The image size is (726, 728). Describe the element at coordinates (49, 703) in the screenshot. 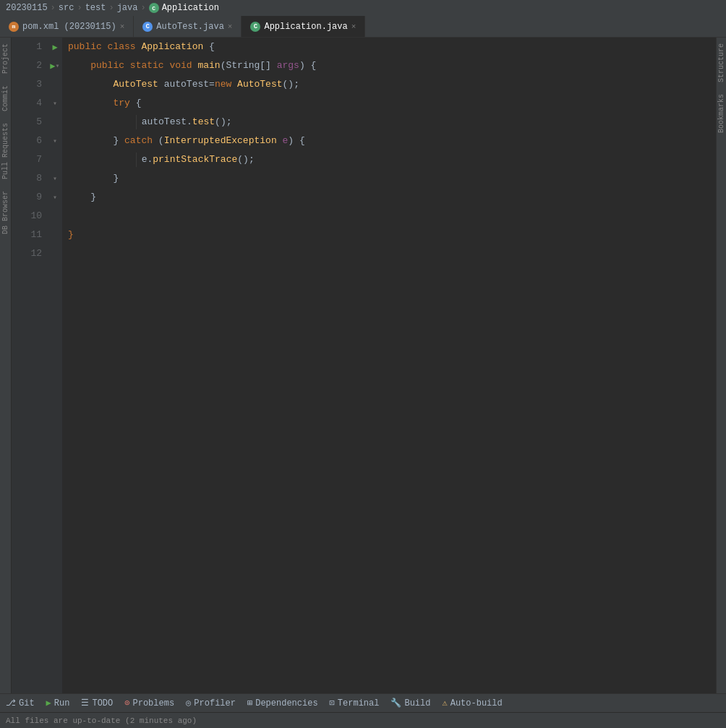

I see `run-toolbar-icon: ▶` at that location.